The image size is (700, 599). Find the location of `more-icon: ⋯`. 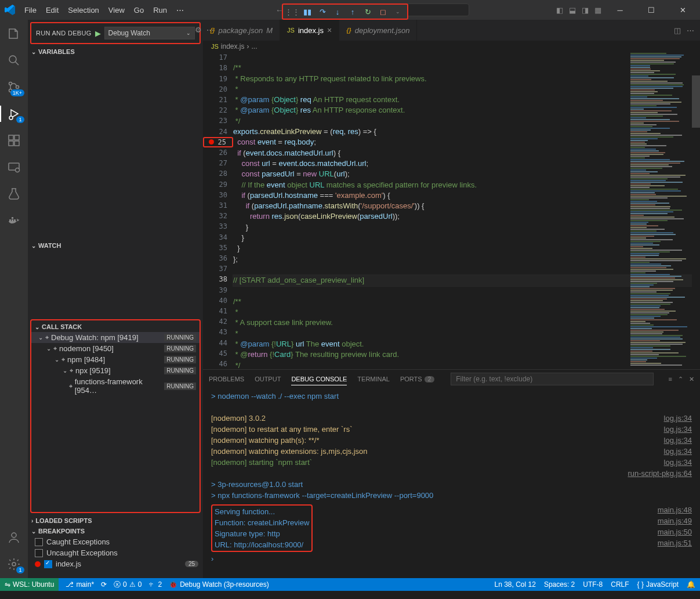

more-icon: ⋯ is located at coordinates (690, 30).